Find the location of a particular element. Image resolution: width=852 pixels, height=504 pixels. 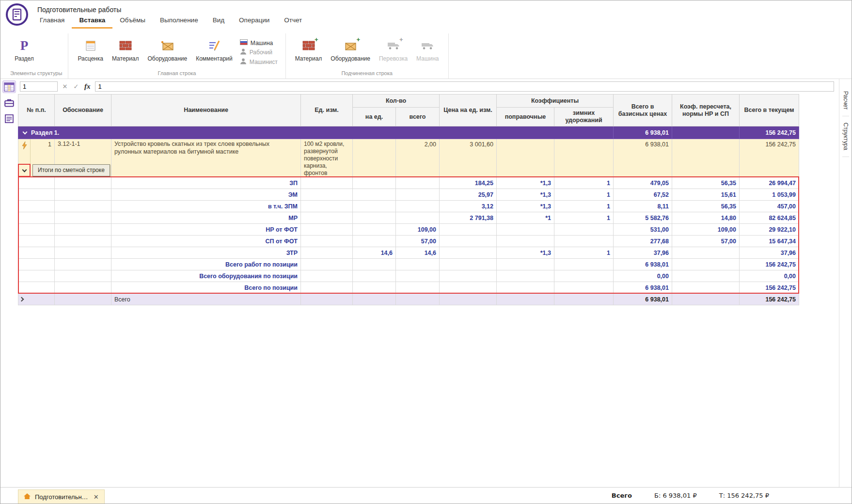

mashinist-item: Машинист is located at coordinates (259, 62).